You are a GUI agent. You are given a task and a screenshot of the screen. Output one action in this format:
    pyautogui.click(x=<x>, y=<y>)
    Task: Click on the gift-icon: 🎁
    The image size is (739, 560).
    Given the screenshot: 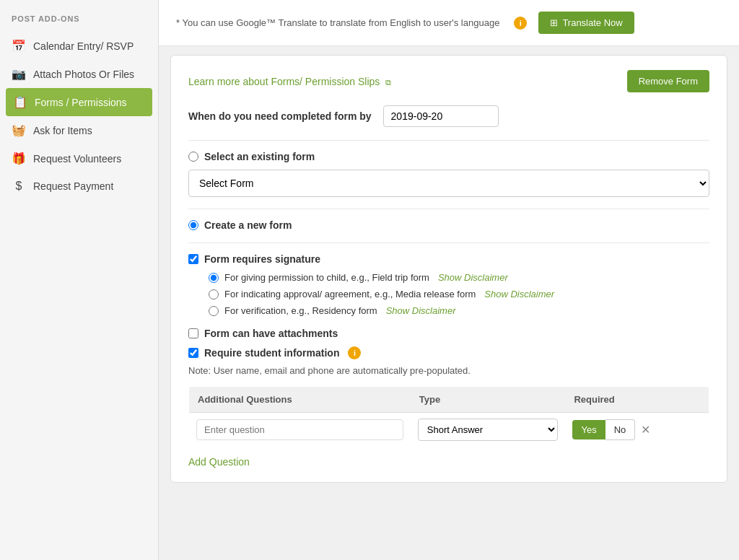 What is the action you would take?
    pyautogui.click(x=19, y=159)
    